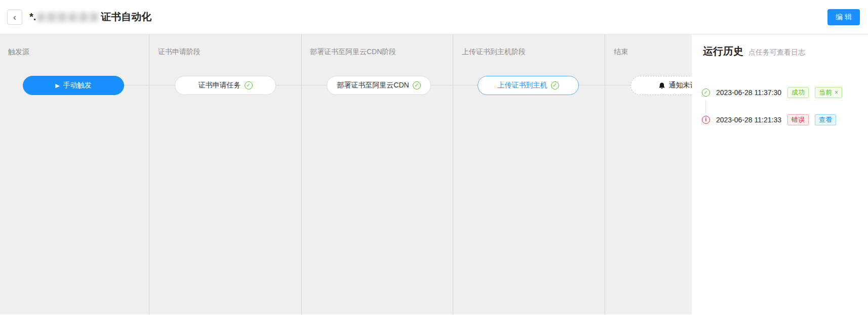 The height and width of the screenshot is (315, 868). What do you see at coordinates (706, 107) in the screenshot?
I see `timeline-connector` at bounding box center [706, 107].